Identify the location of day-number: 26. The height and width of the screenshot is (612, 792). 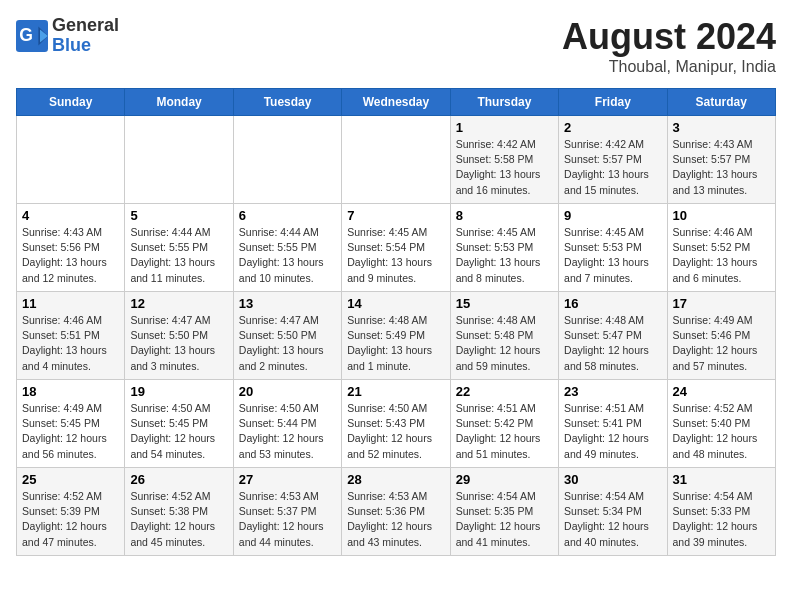
(178, 480).